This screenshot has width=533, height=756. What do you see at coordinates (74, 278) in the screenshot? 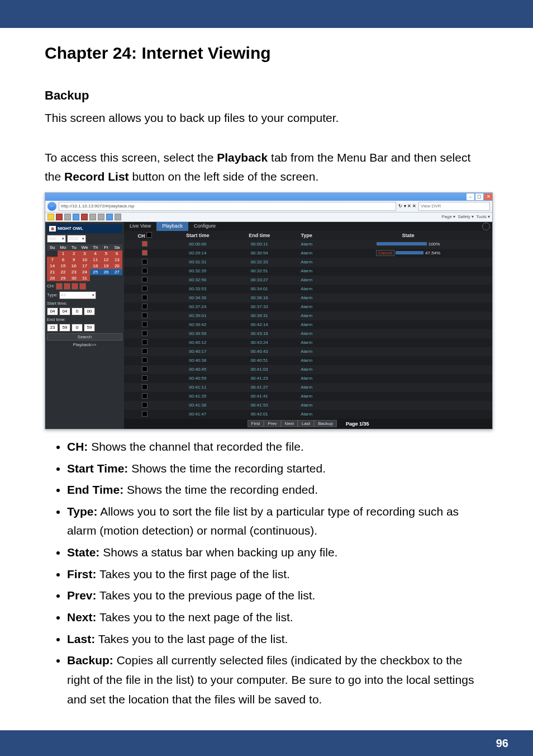
I see `calendar-day: 30` at bounding box center [74, 278].